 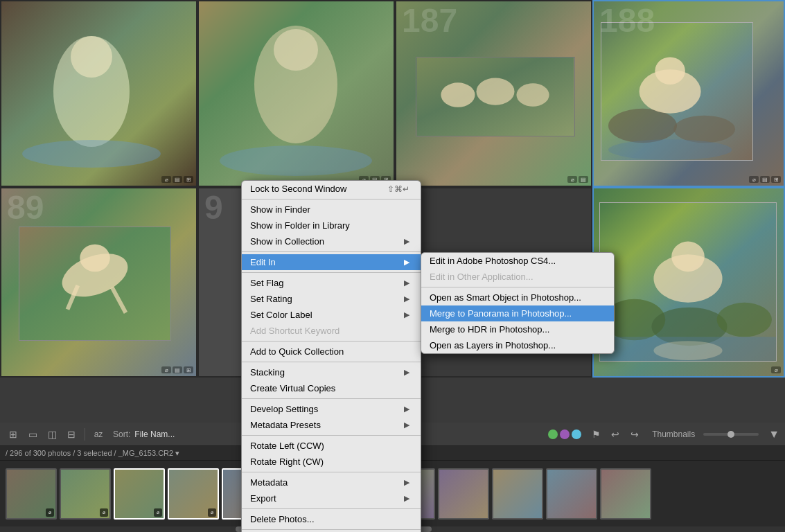 I want to click on filmstrip-thumb-1: ⌀, so click(x=31, y=494).